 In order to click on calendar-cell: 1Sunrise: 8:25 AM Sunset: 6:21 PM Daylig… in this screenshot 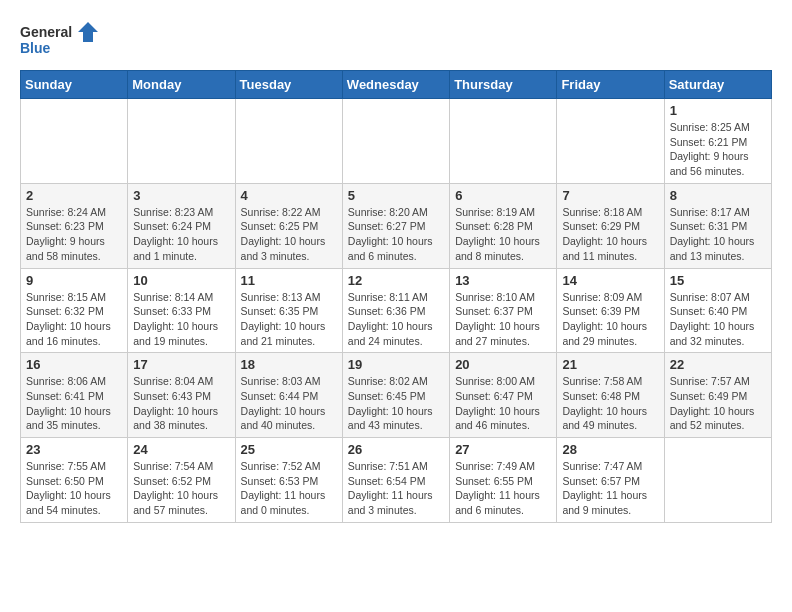, I will do `click(718, 142)`.